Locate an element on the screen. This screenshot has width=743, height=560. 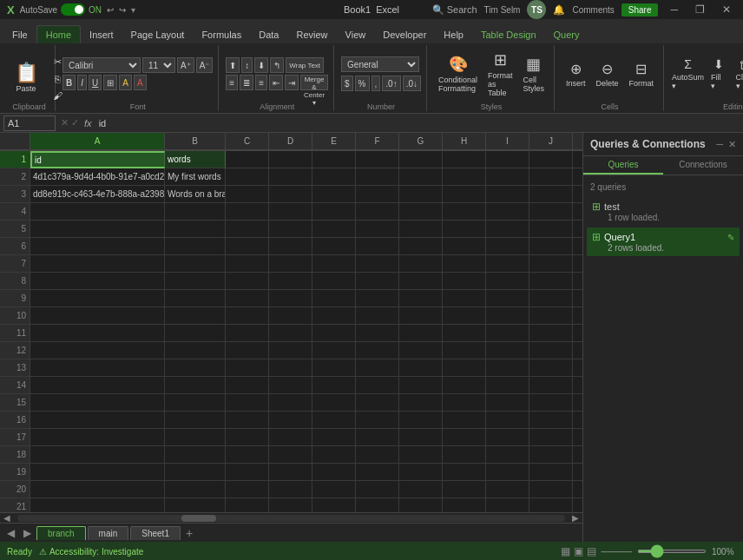
cell-a18 is located at coordinates (97, 455).